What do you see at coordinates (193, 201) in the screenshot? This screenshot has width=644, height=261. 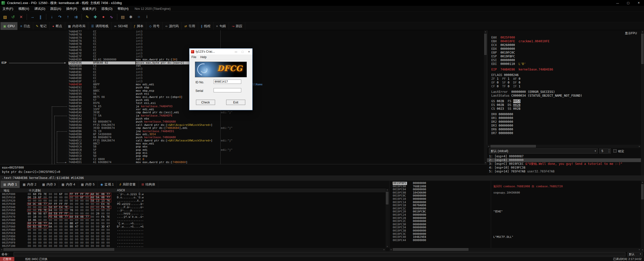 I see `memory-row: 0025F02000000000000000000000000058131376…` at bounding box center [193, 201].